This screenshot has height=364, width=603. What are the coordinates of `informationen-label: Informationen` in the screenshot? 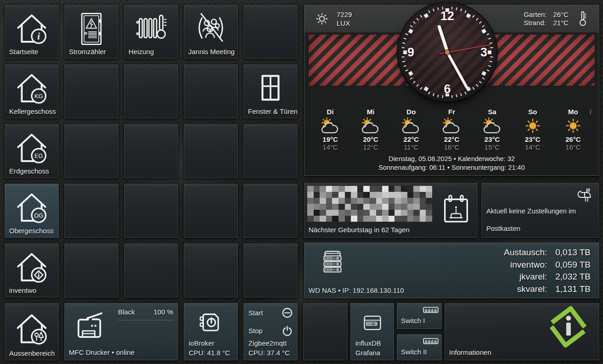 It's located at (470, 353).